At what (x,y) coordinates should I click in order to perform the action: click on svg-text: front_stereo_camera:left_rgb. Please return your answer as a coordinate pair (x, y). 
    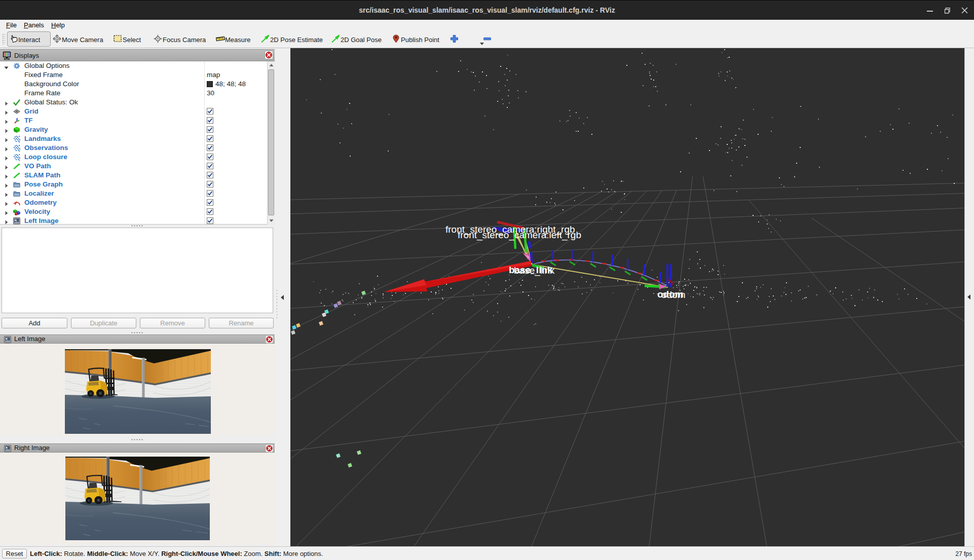
    Looking at the image, I should click on (519, 235).